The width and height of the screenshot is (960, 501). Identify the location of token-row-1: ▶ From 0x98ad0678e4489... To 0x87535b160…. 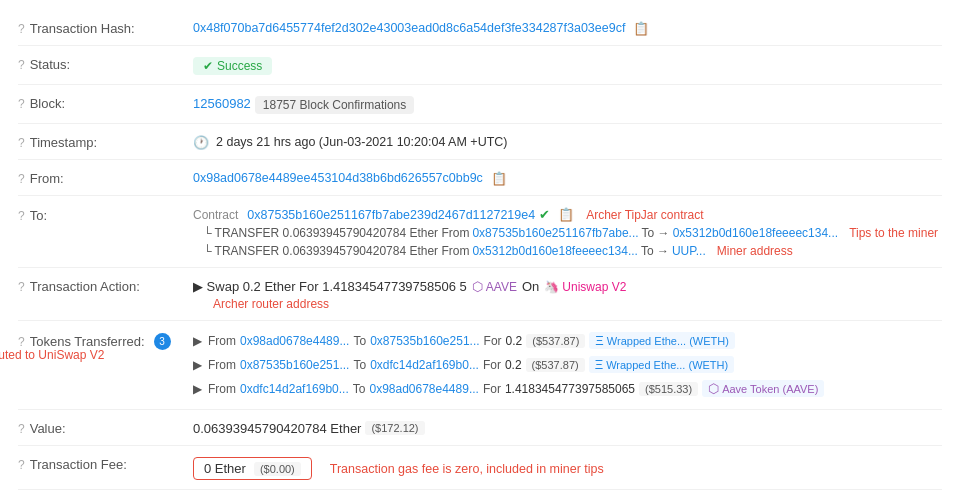
(464, 340).